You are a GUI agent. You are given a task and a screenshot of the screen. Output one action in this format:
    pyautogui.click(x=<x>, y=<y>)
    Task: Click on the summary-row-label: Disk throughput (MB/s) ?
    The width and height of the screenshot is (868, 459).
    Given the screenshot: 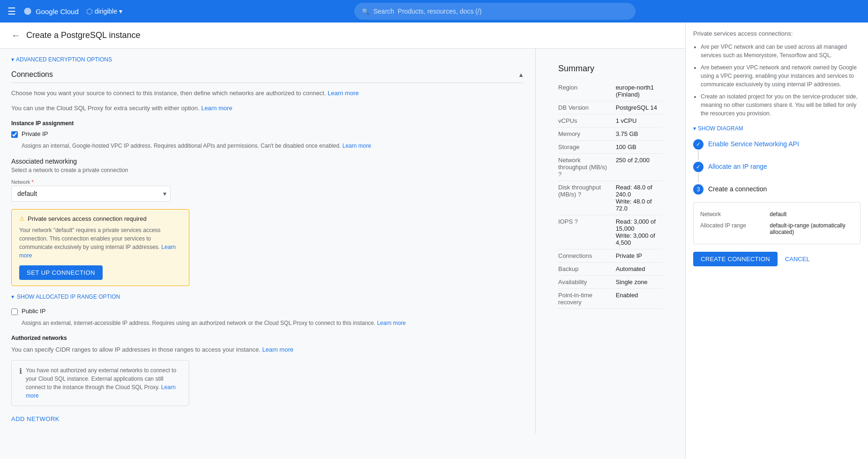 What is the action you would take?
    pyautogui.click(x=587, y=198)
    